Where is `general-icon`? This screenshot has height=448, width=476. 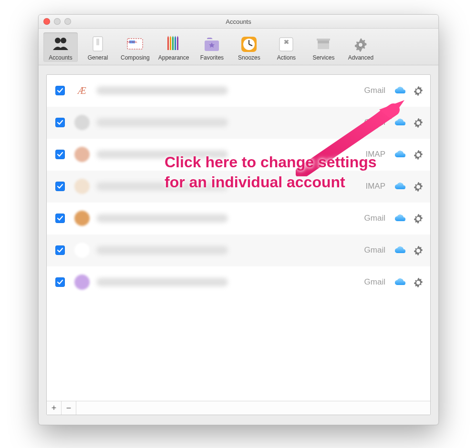 general-icon is located at coordinates (98, 44).